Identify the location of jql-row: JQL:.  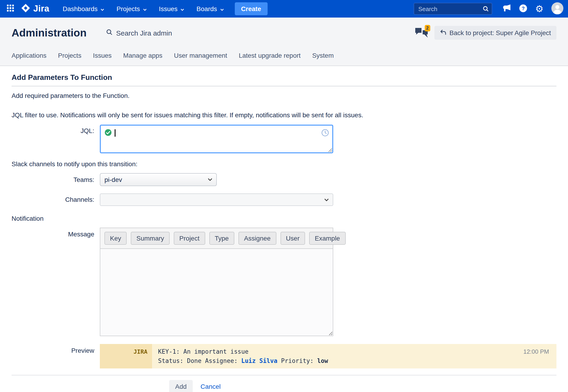
(284, 139).